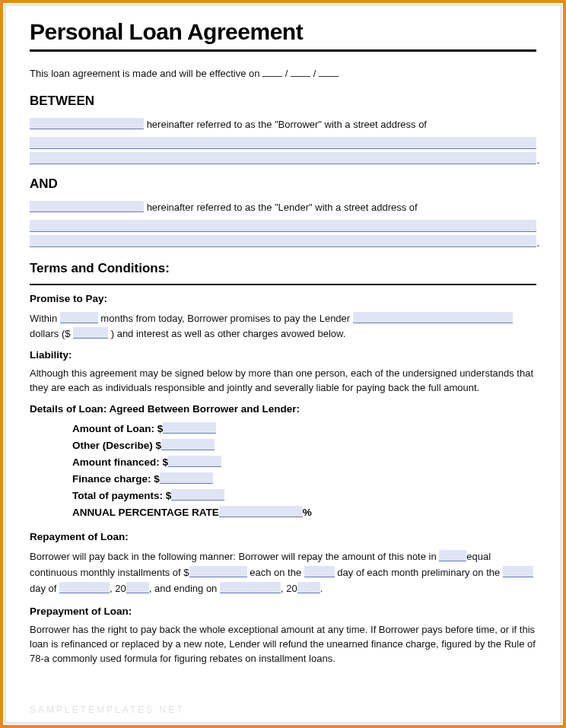  I want to click on detail-apr: ANNUAL PERCENTAGE RATE%, so click(304, 513).